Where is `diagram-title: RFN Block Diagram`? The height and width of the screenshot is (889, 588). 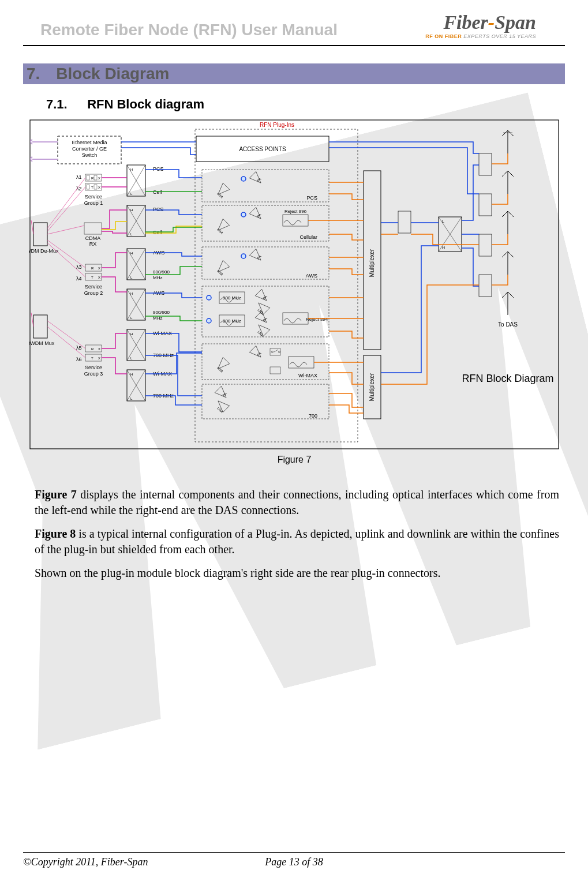
diagram-title: RFN Block Diagram is located at coordinates (508, 378).